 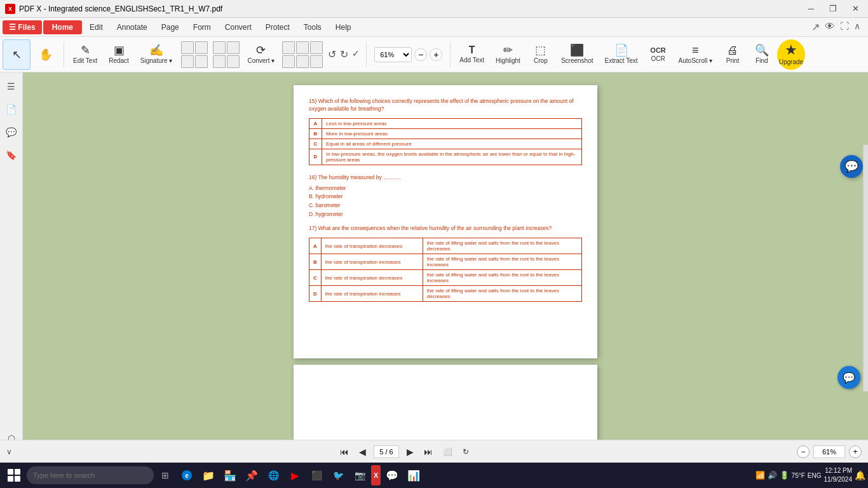 What do you see at coordinates (332, 55) in the screenshot?
I see `undo-button: ↺` at bounding box center [332, 55].